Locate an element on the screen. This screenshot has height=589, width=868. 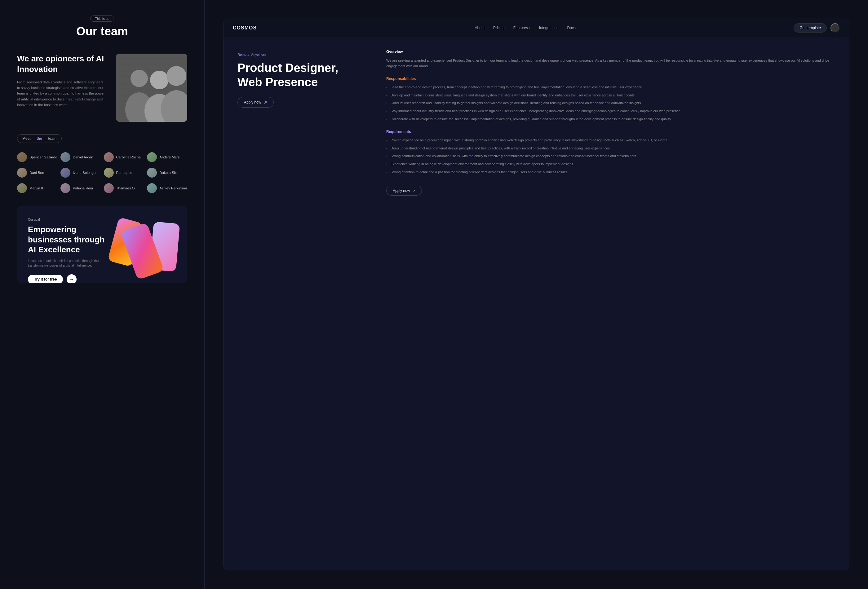
nav-arrow-button: → is located at coordinates (835, 28).